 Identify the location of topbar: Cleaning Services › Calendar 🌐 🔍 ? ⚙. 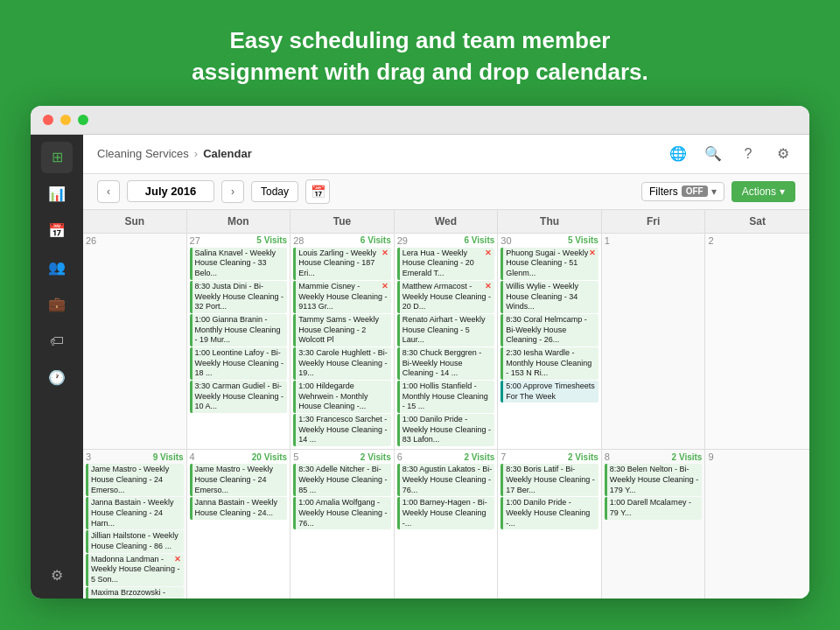
(446, 154).